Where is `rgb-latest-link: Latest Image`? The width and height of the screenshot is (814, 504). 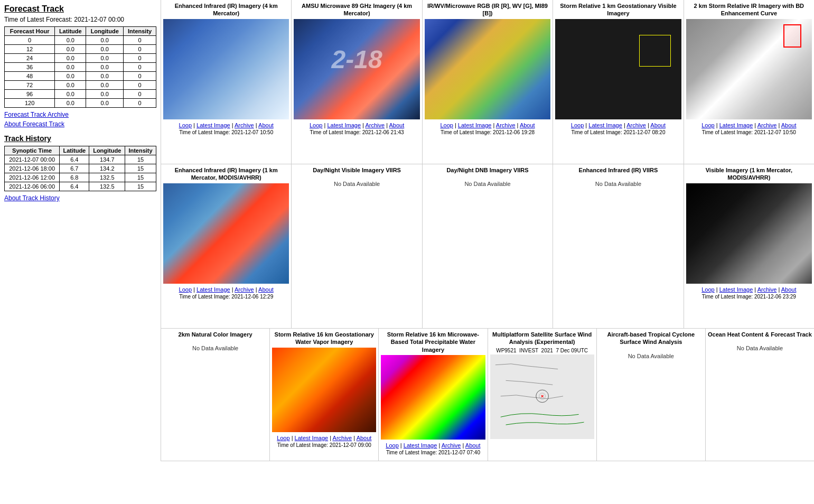
rgb-latest-link: Latest Image is located at coordinates (475, 125).